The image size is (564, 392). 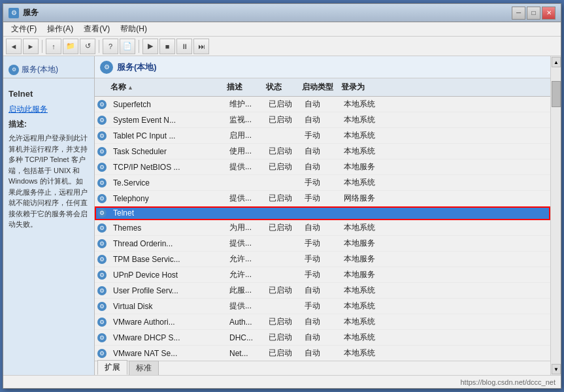 What do you see at coordinates (168, 105) in the screenshot?
I see `service-name: Superfetch` at bounding box center [168, 105].